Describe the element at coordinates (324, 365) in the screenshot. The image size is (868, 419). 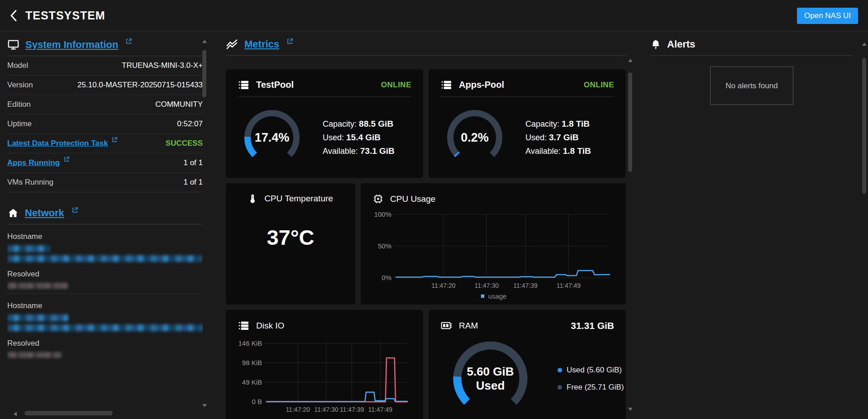
I see `disk-io-card: Disk IO 0 B49 KiB98 KiB146 KiB11:47:2011…` at that location.